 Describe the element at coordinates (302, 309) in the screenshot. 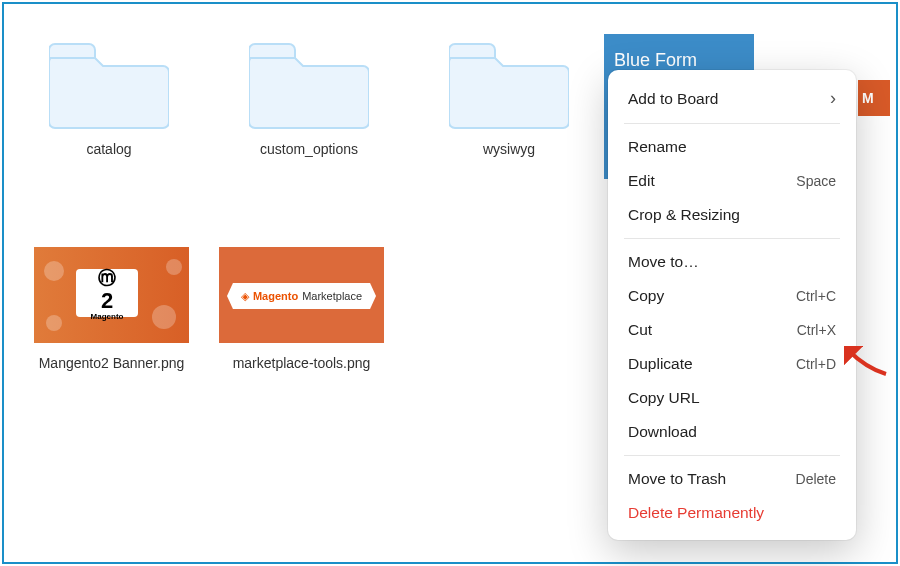

I see `file-item-marketplace-tools: 🔧 🔨 🪛 ◈ Magento Marketplace marketplace-…` at that location.